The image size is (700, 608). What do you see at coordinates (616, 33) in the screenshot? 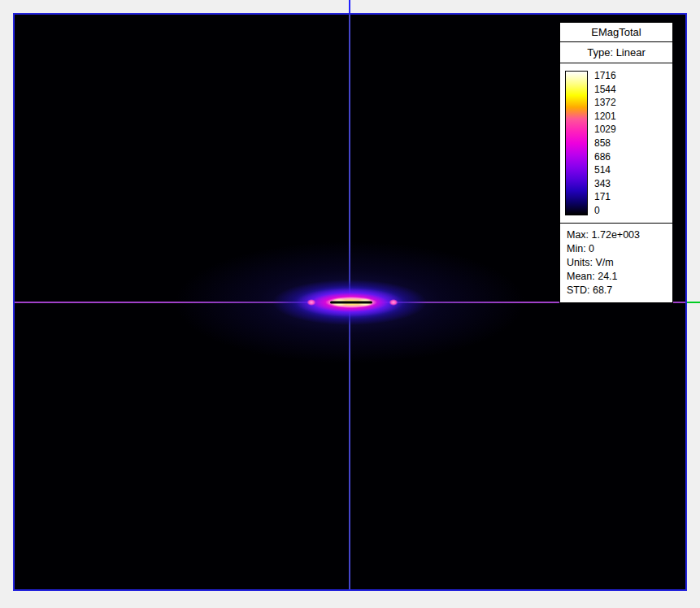
I see `legend-title: EMagTotal` at bounding box center [616, 33].